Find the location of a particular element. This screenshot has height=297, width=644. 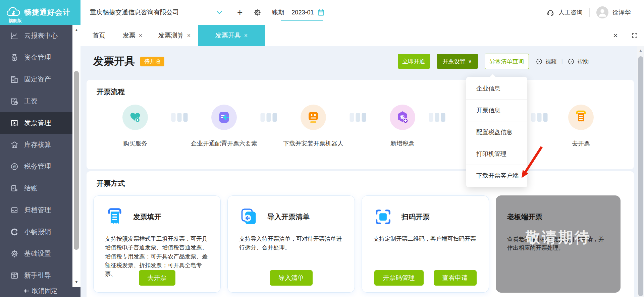

step-label: 去开票 is located at coordinates (581, 143).